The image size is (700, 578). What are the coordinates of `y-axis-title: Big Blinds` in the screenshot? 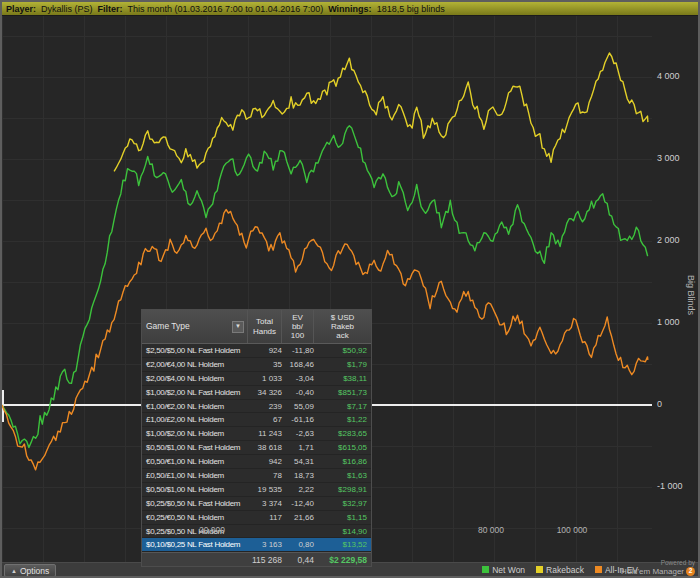 It's located at (690, 295).